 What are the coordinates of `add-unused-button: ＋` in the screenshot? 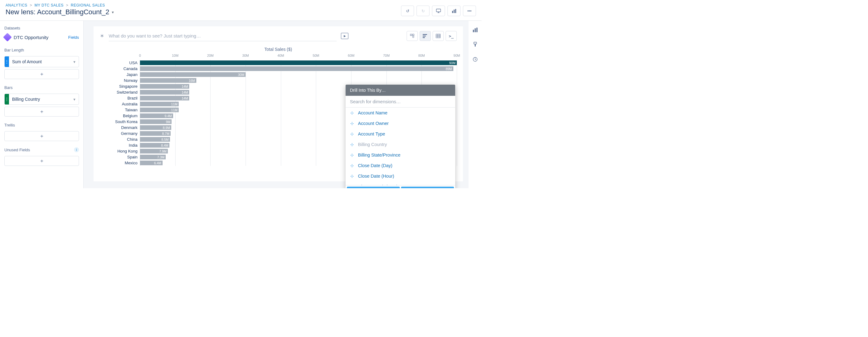 It's located at (42, 161).